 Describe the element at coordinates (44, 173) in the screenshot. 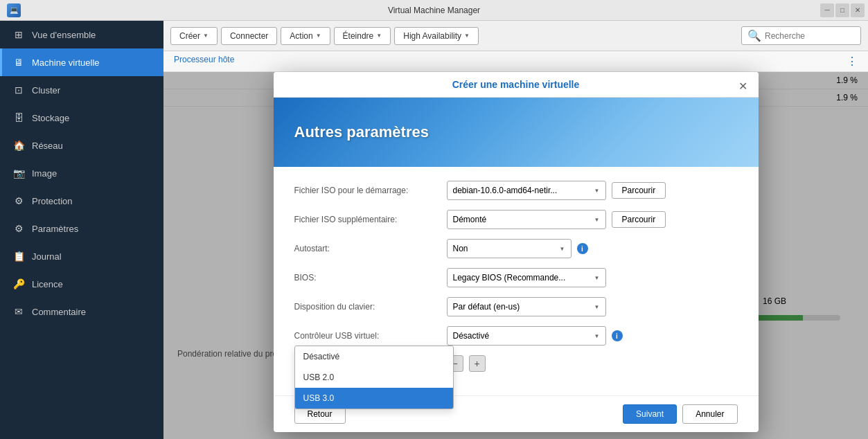

I see `sidebar-label-image: Image` at that location.